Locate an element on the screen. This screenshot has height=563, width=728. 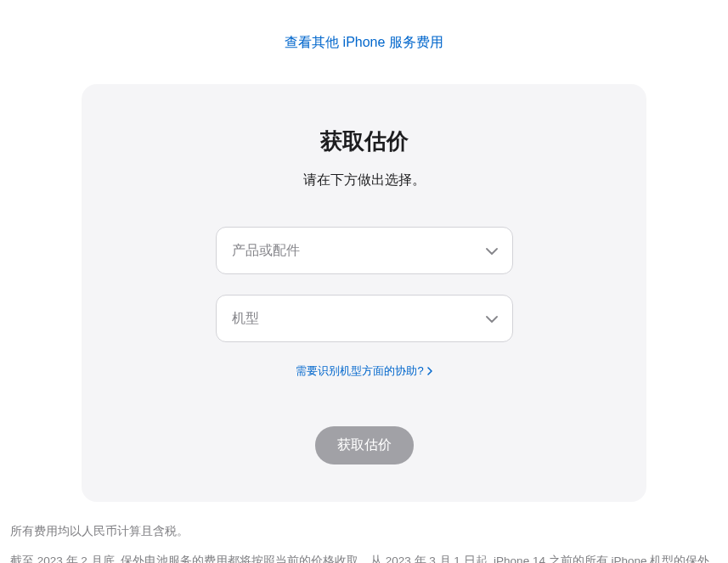
card-subtitle: 请在下方做出选择。 is located at coordinates (364, 180).